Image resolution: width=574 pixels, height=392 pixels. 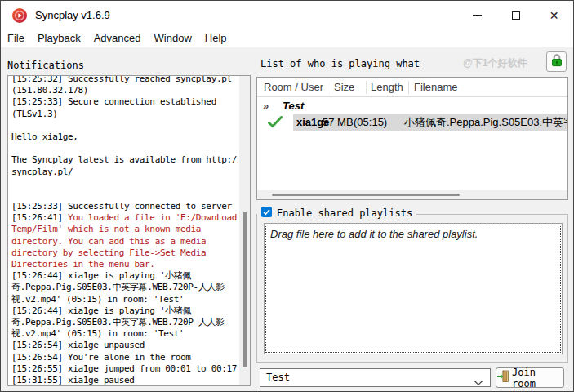 I want to click on room-name: Test, so click(x=293, y=106).